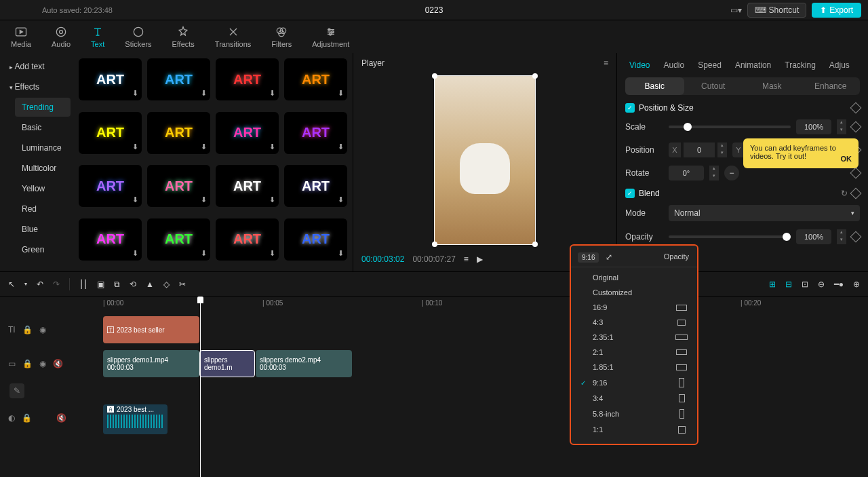  I want to click on ratio-option: ✓9:16, so click(634, 383).